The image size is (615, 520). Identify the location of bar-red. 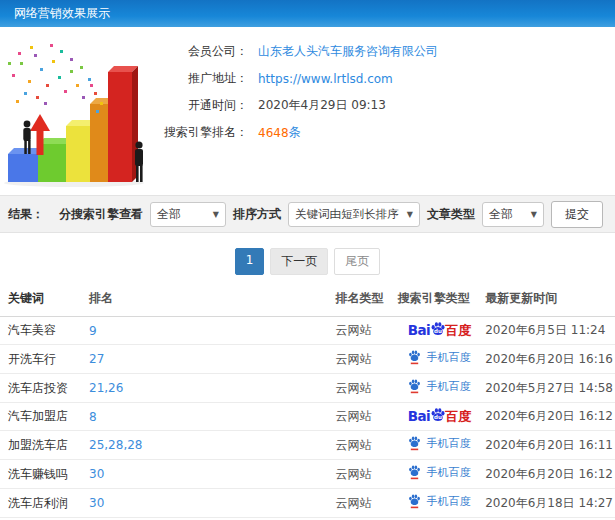
(123, 124).